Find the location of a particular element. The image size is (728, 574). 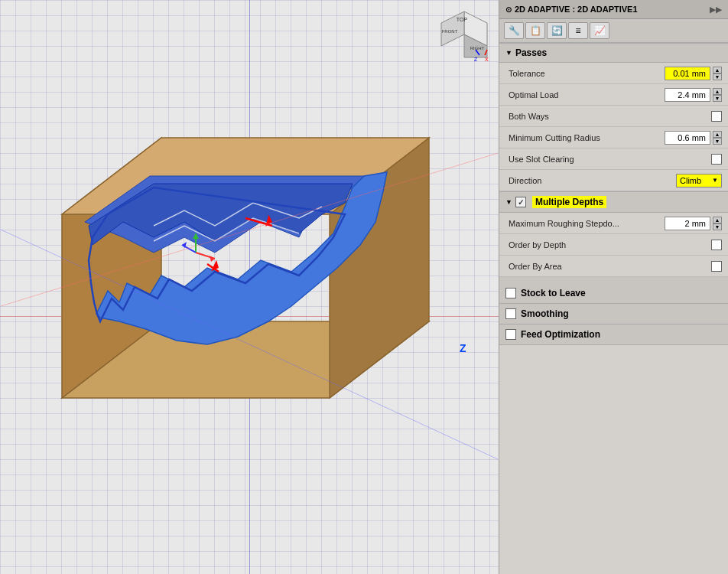

use-slot-clearing-label: Use Slot Clearing is located at coordinates (610, 159).